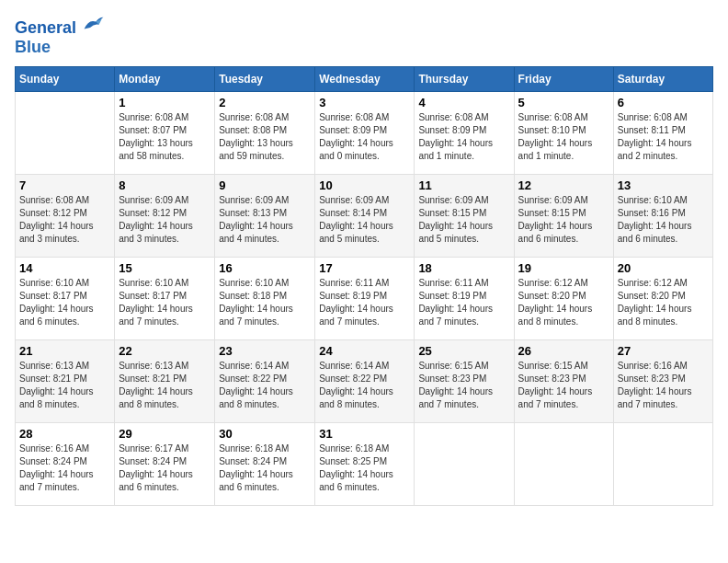  What do you see at coordinates (364, 434) in the screenshot?
I see `day-number: 31` at bounding box center [364, 434].